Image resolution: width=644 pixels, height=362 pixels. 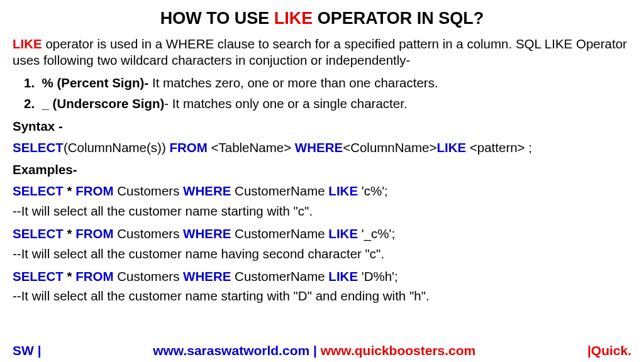 What do you see at coordinates (322, 351) in the screenshot?
I see `footer-bar: SW | www.saraswatworld.com | www.quickbo…` at bounding box center [322, 351].